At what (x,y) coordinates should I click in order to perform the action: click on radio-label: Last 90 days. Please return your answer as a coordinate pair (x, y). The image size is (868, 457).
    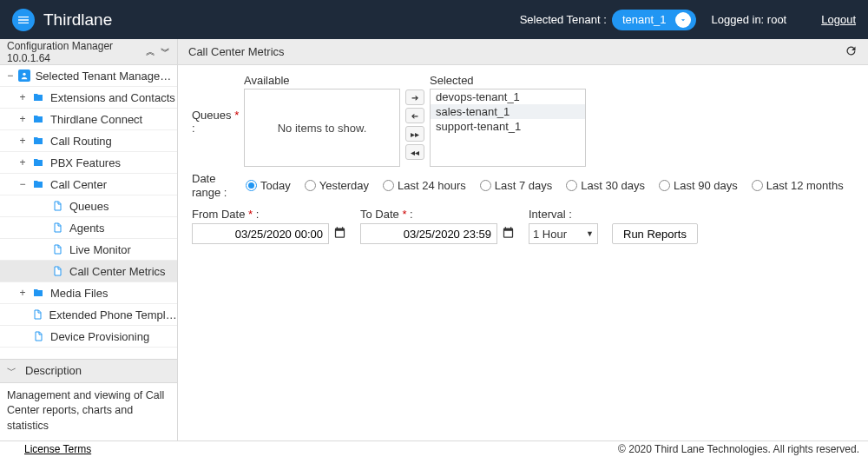
    Looking at the image, I should click on (706, 186).